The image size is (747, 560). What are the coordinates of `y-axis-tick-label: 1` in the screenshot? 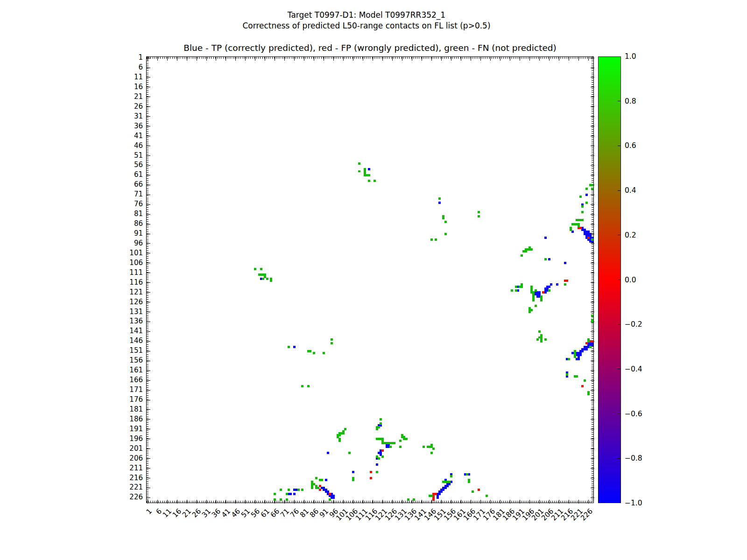 It's located at (129, 57).